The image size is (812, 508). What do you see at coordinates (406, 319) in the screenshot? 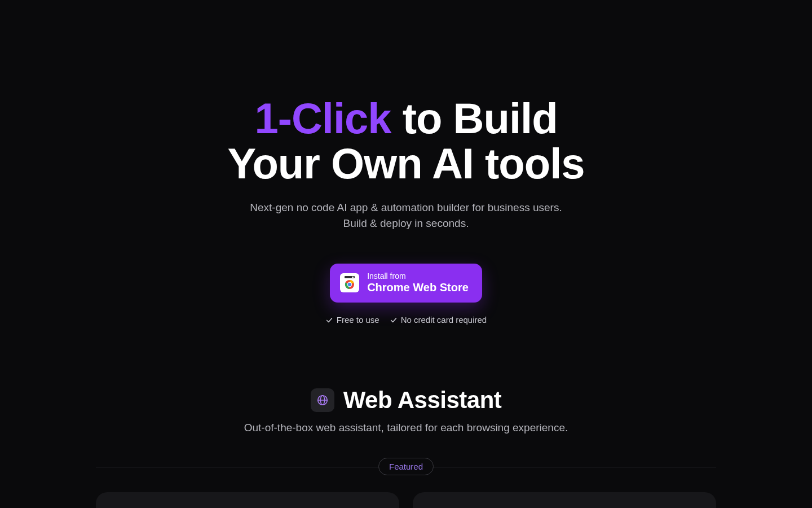
I see `benefits-list: Free to use No credit card required` at bounding box center [406, 319].